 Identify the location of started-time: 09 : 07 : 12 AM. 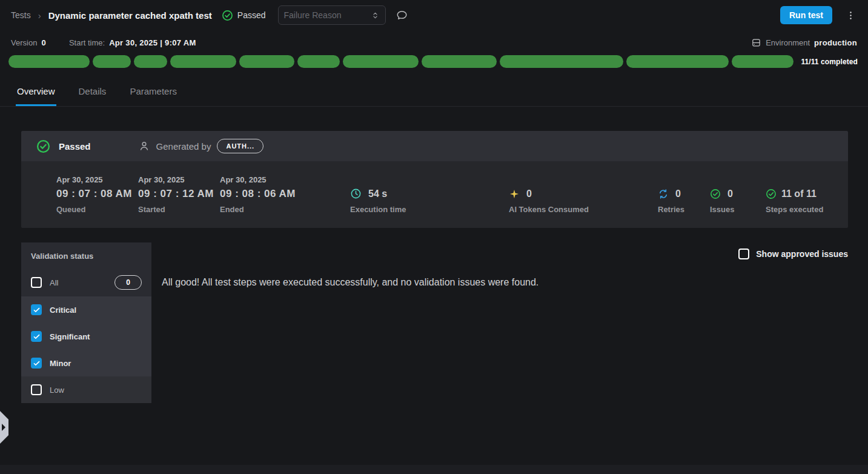
(179, 194).